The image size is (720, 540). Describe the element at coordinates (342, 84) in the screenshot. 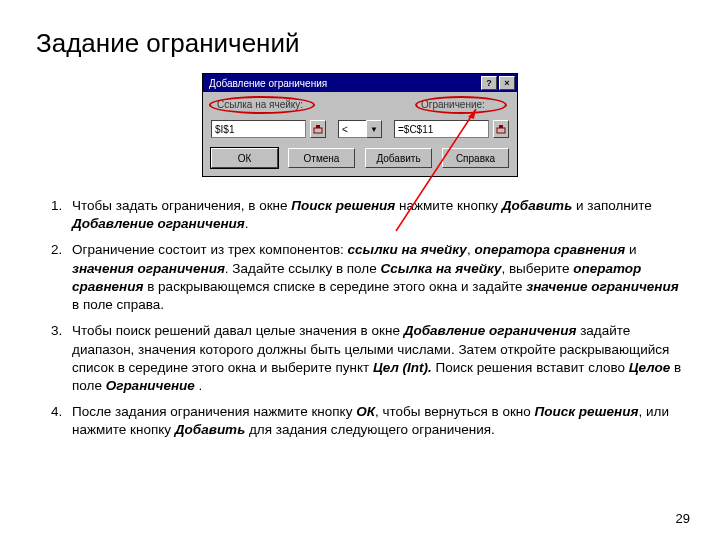

I see `titlebar-text: Добавление ограничения` at that location.